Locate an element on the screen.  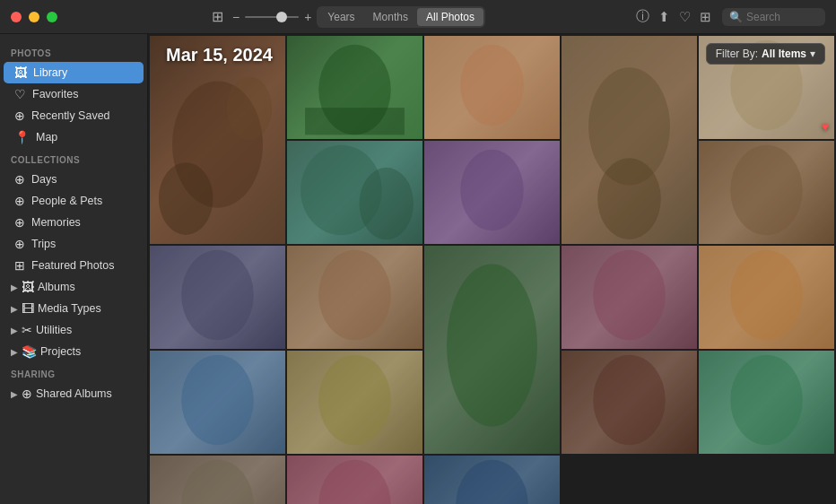
tab-months: Months is located at coordinates (391, 17).